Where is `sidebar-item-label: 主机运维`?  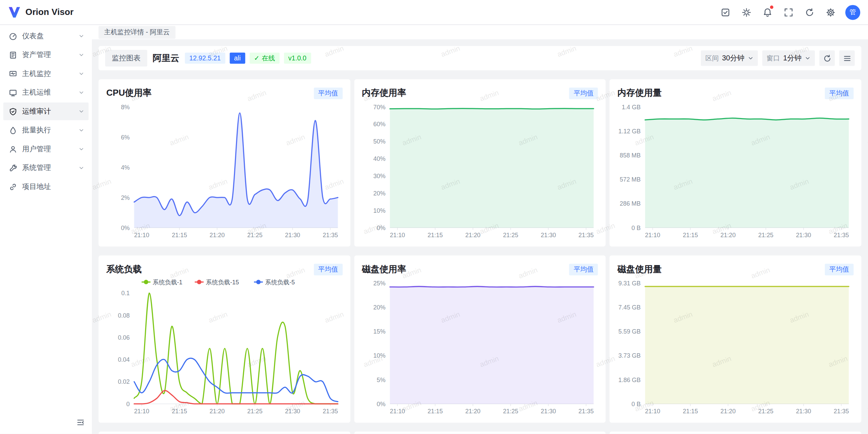 sidebar-item-label: 主机运维 is located at coordinates (48, 92).